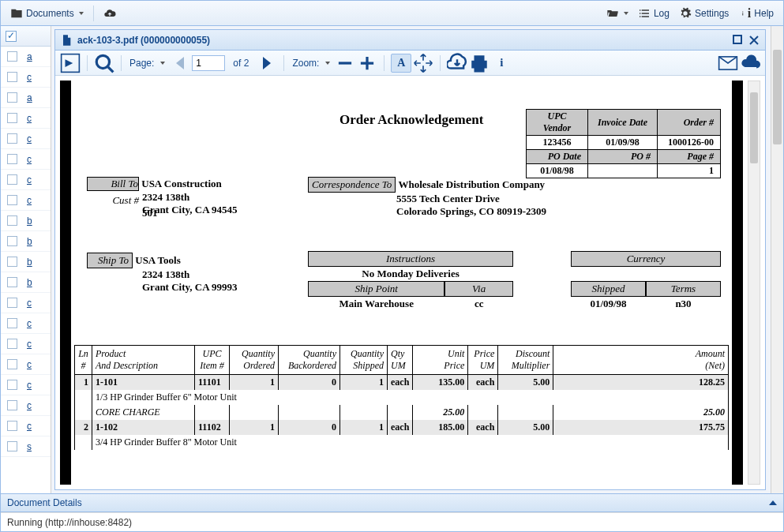 The height and width of the screenshot is (532, 784). What do you see at coordinates (180, 63) in the screenshot?
I see `prev-page-button` at bounding box center [180, 63].